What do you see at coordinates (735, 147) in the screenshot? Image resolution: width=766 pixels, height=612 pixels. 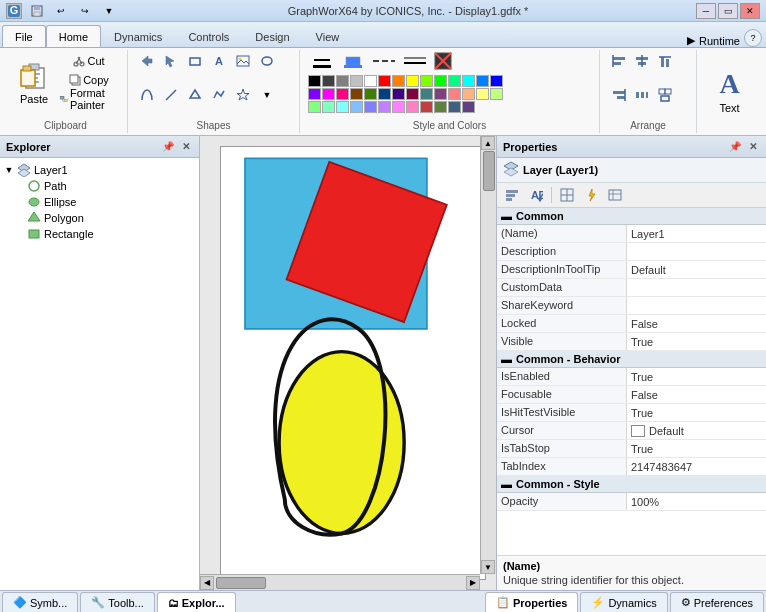 I see `properties-pin-btn: 📌` at bounding box center [735, 147].